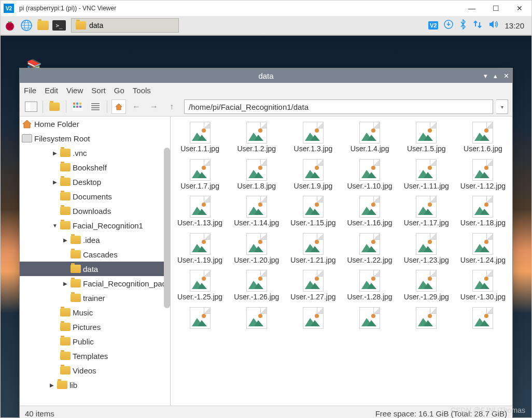 The image size is (532, 418). Describe the element at coordinates (496, 76) in the screenshot. I see `fm-maximize-icon: ▴` at that location.